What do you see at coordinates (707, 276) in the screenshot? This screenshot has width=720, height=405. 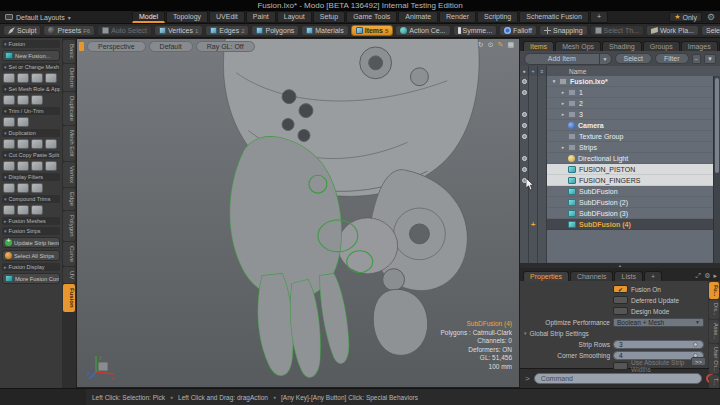 I see `gear-icon: ⚙` at bounding box center [707, 276].